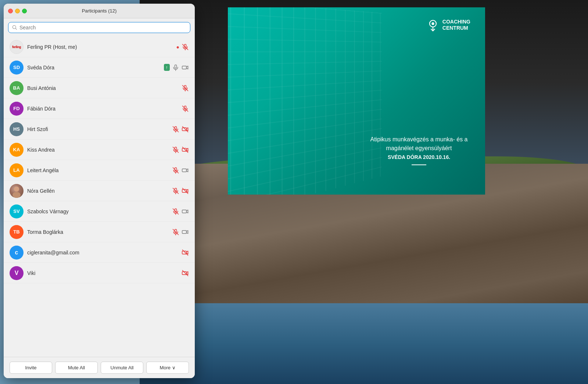  I want to click on participant-name: Fábián Dóra, so click(104, 109).